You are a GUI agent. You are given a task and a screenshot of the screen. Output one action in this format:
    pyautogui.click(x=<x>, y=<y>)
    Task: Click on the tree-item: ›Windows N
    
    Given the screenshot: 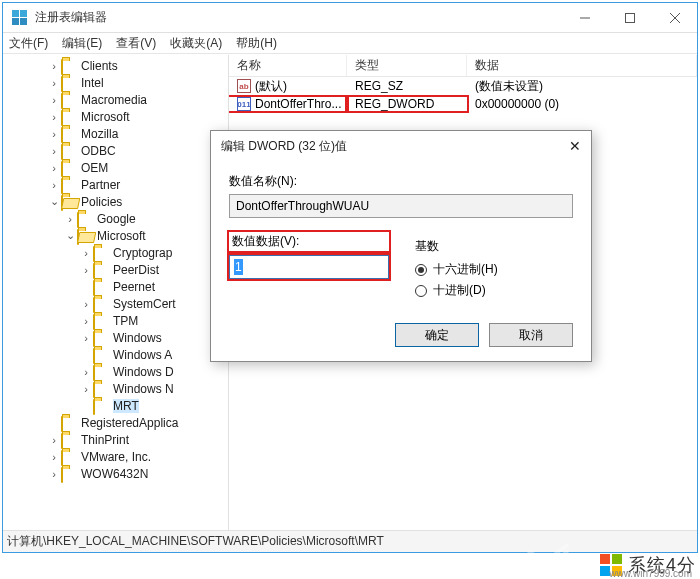 What is the action you would take?
    pyautogui.click(x=154, y=388)
    